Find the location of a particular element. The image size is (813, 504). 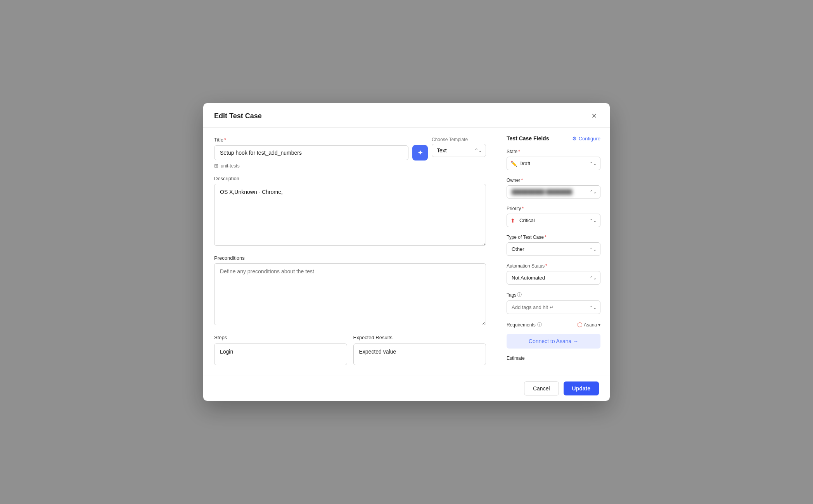

modal-header: Edit Test Case × is located at coordinates (406, 116).